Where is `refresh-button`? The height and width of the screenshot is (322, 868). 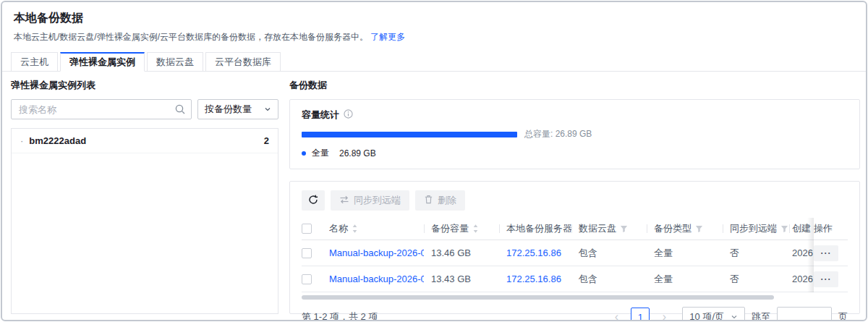 refresh-button is located at coordinates (313, 200).